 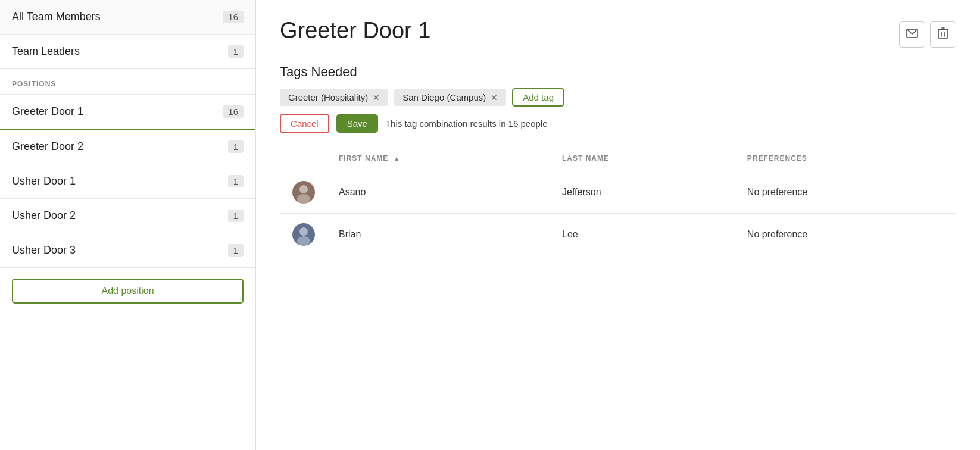 I want to click on table-row: BrianLeeNo preference, so click(x=618, y=235).